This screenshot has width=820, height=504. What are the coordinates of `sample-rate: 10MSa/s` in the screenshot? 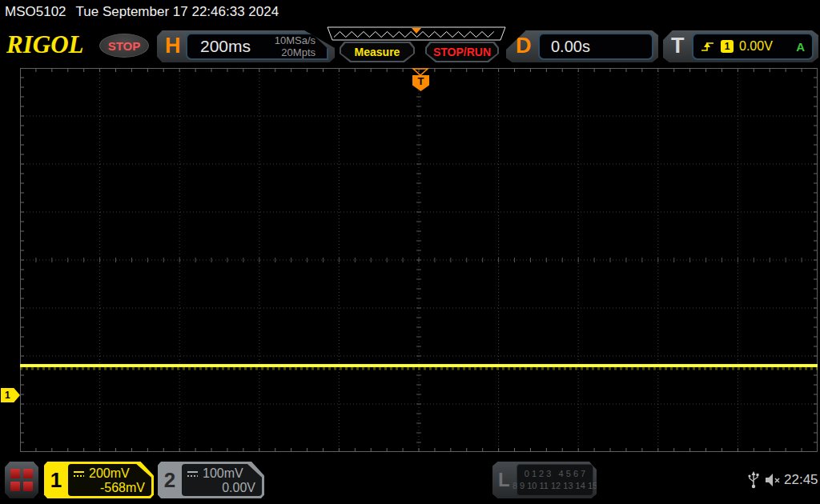 It's located at (295, 40).